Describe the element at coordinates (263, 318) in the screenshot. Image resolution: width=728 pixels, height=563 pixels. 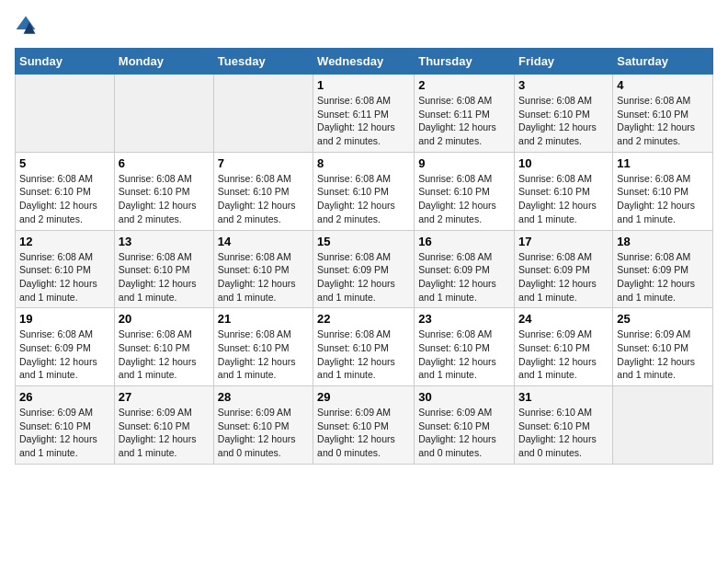
I see `day-number: 21` at that location.